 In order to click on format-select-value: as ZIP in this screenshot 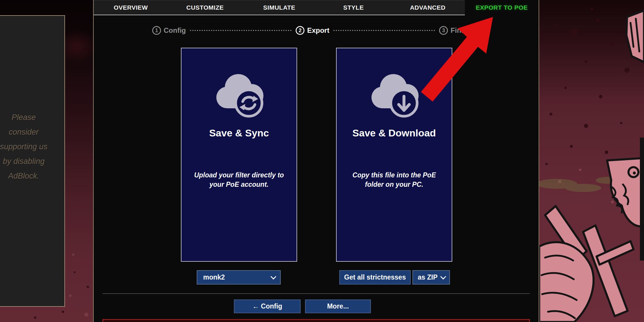, I will do `click(428, 278)`.